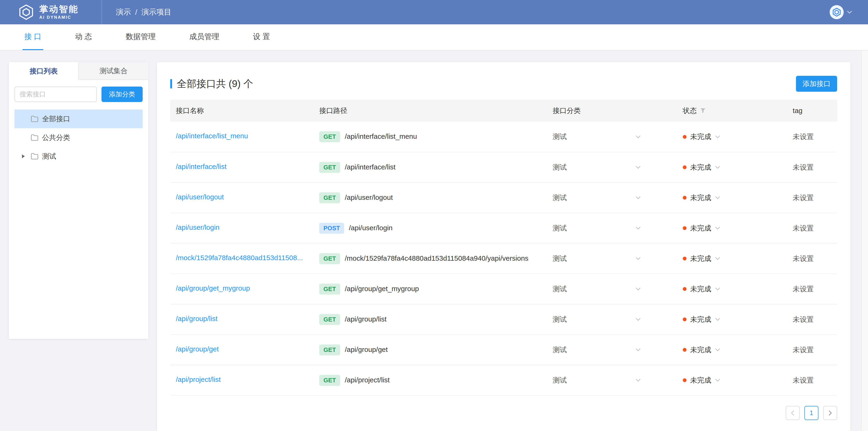  I want to click on avatar, so click(837, 12).